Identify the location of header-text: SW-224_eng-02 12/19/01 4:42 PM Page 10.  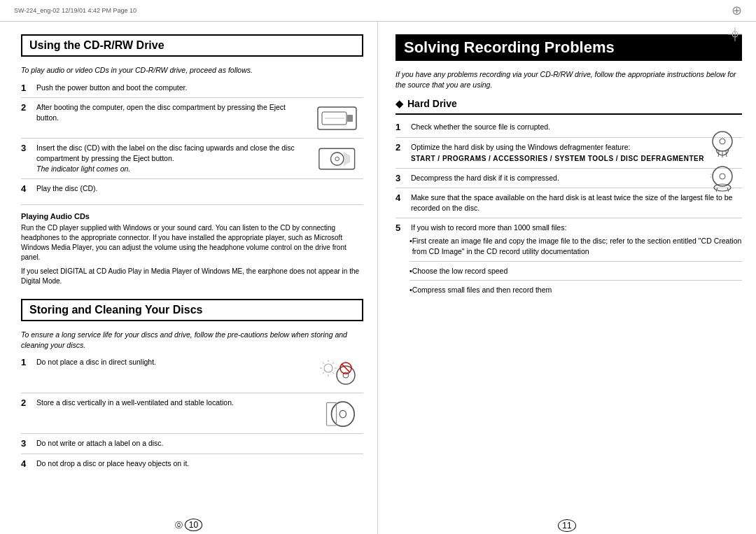
(76, 10).